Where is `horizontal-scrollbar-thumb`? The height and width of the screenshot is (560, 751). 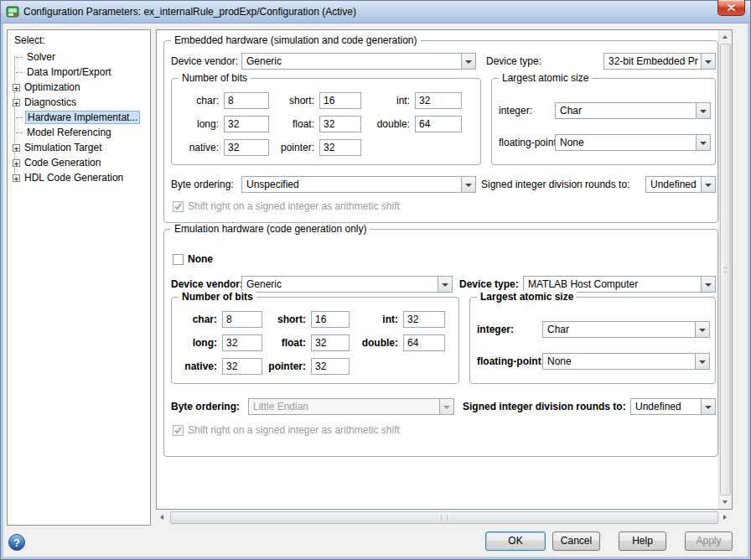
horizontal-scrollbar-thumb is located at coordinates (444, 518).